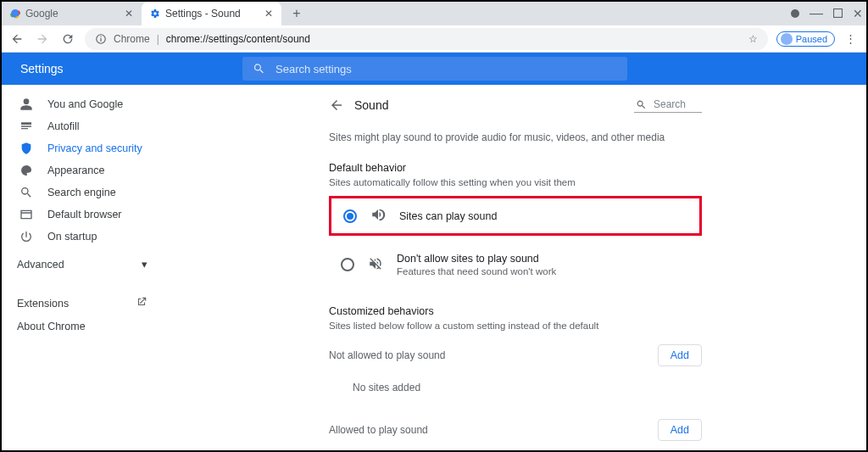 This screenshot has height=452, width=868. Describe the element at coordinates (42, 39) in the screenshot. I see `forward-icon` at that location.